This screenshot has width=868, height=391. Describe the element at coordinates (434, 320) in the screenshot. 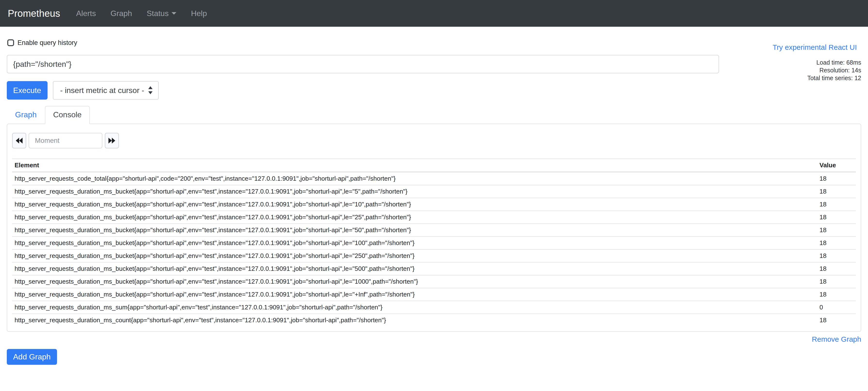

I see `table-row: http_server_requests_duration_ms_count{a…` at that location.